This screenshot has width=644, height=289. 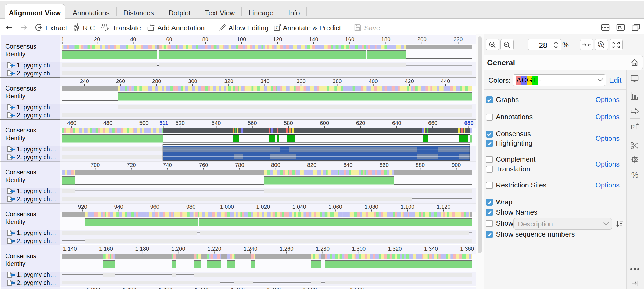 What do you see at coordinates (202, 288) in the screenshot?
I see `svg-text: 1,440` at bounding box center [202, 288].